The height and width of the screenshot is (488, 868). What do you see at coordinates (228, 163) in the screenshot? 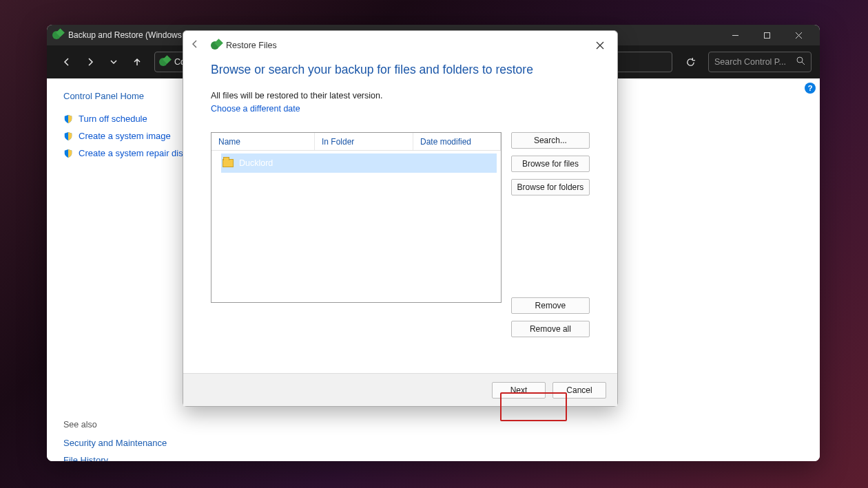
I see `folder-icon` at bounding box center [228, 163].